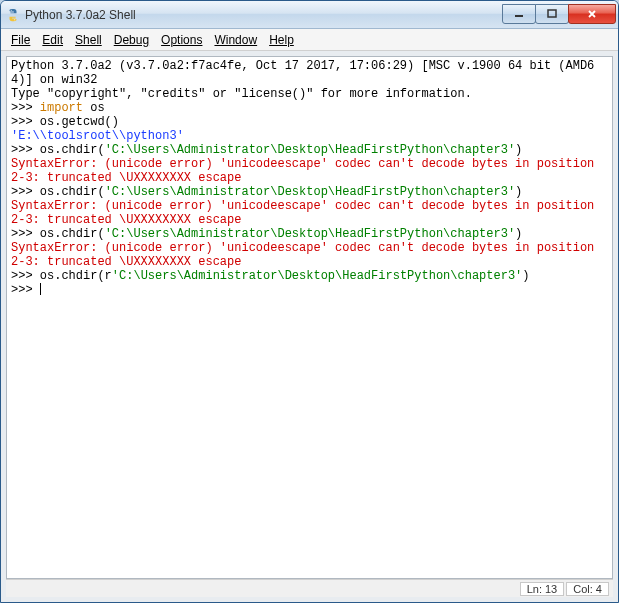 This screenshot has width=619, height=603. Describe the element at coordinates (132, 40) in the screenshot. I see `menu-debug: Debug` at that location.